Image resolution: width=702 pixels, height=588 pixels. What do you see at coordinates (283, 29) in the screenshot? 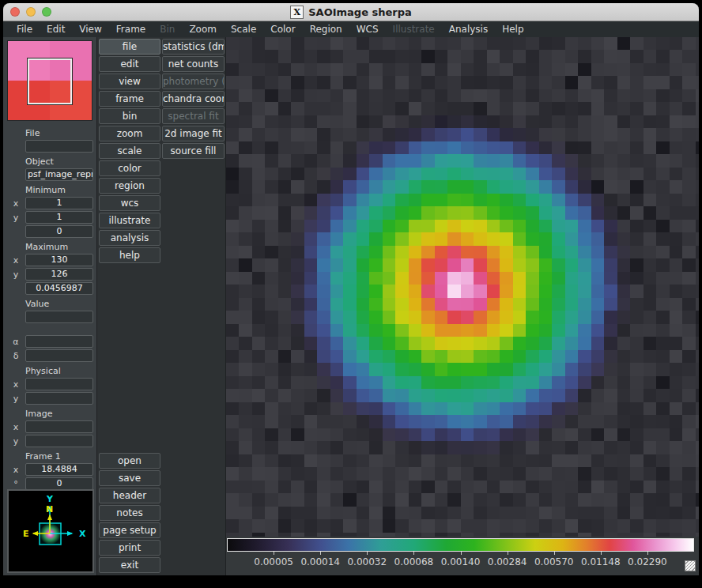
I see `menu-color: Color` at bounding box center [283, 29].